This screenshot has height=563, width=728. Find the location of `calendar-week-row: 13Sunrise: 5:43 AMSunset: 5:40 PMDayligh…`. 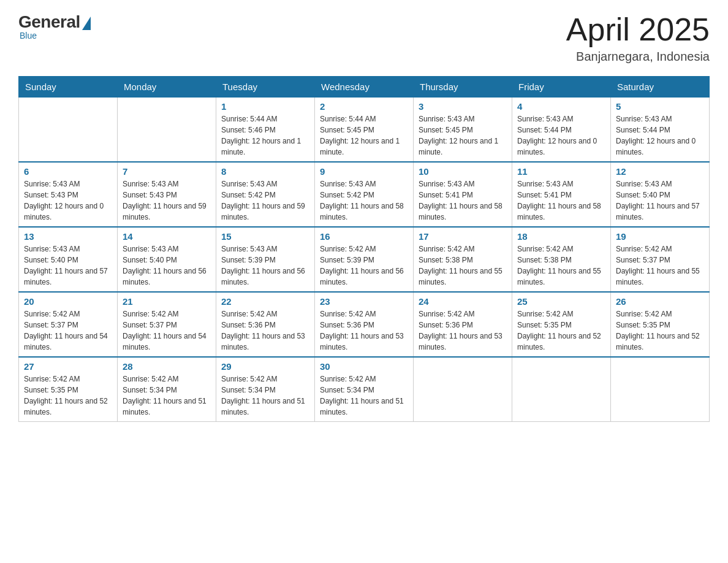

calendar-week-row: 13Sunrise: 5:43 AMSunset: 5:40 PMDayligh… is located at coordinates (364, 259).